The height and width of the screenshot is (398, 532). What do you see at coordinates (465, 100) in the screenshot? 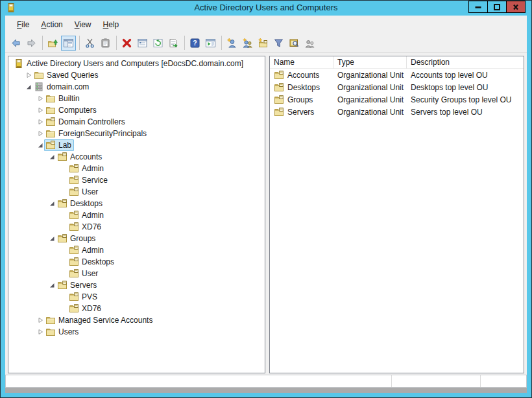
I see `cell-description: Security Groups top level OU` at bounding box center [465, 100].